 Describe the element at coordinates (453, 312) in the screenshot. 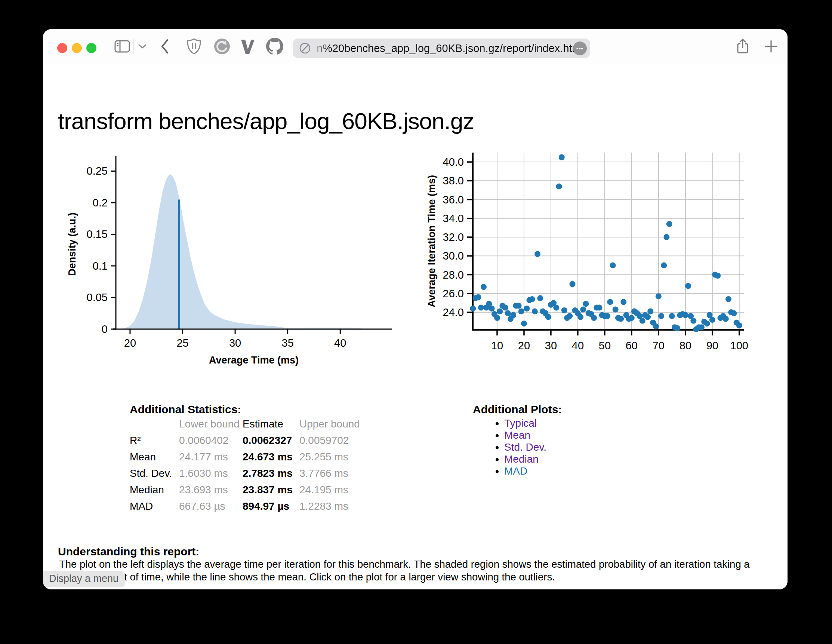

I see `svg-text: 24.0` at that location.